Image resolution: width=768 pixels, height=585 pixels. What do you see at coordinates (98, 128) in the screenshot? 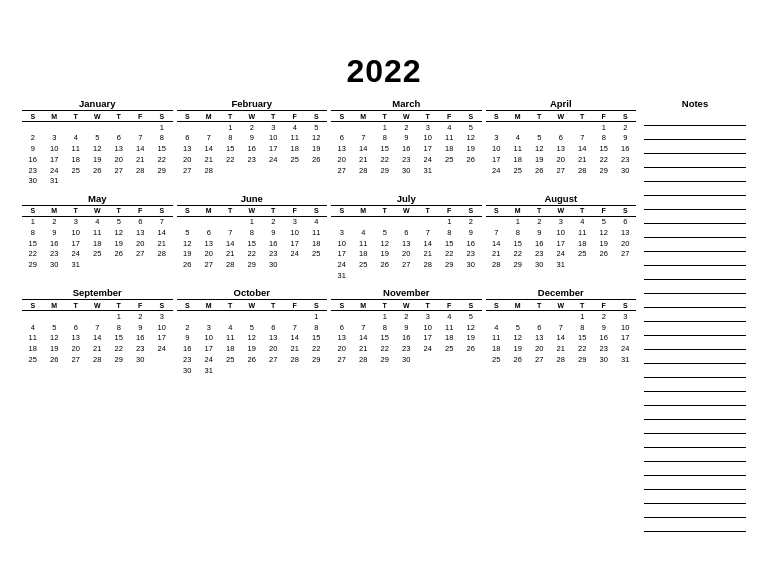
I see `week-row: 1` at bounding box center [98, 128].